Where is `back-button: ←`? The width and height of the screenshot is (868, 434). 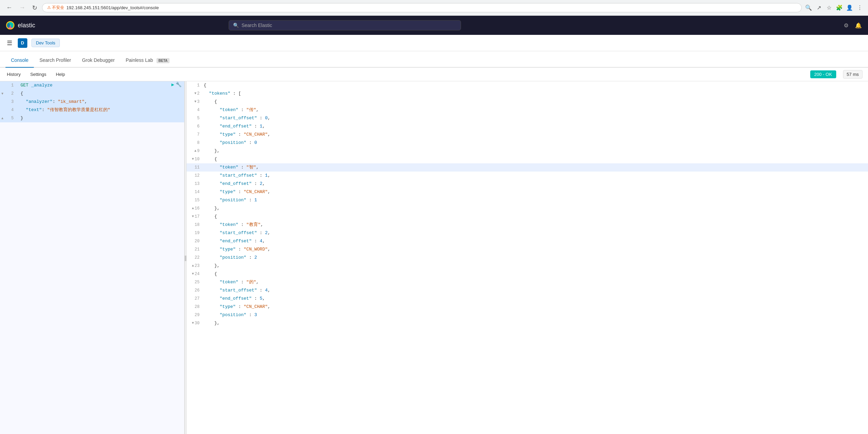 back-button: ← is located at coordinates (9, 8).